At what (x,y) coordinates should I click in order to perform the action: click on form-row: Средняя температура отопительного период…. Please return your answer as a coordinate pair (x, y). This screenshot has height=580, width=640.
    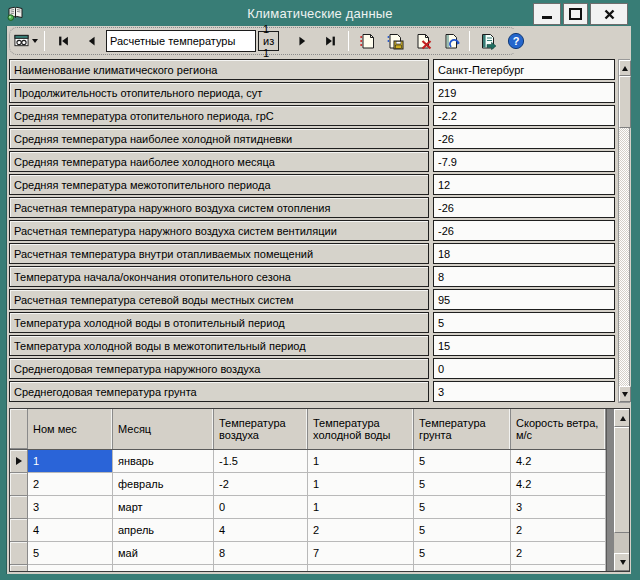
    Looking at the image, I should click on (319, 116).